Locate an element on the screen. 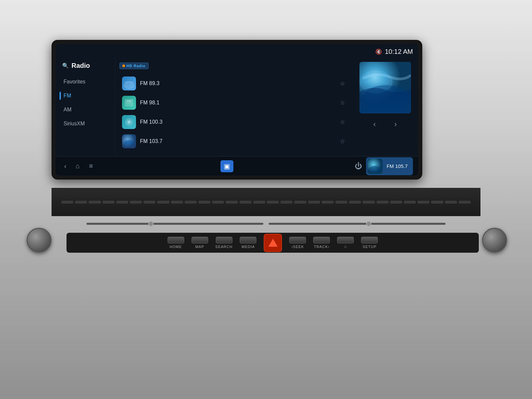 The image size is (532, 399). next-station-button: › is located at coordinates (396, 124).